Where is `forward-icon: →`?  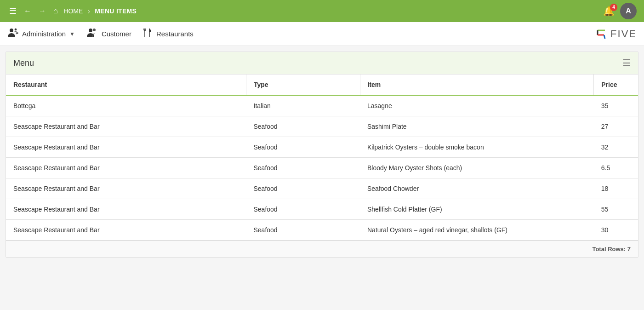
forward-icon: → is located at coordinates (42, 11).